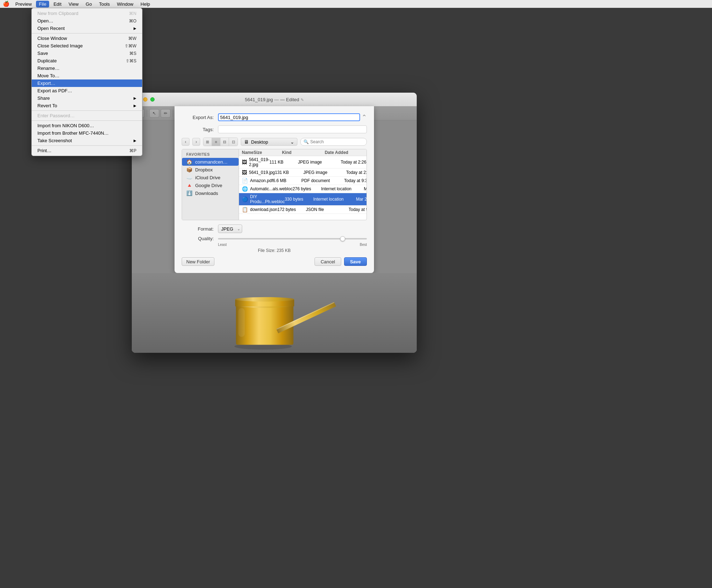  I want to click on expand-button: ⌃, so click(364, 117).